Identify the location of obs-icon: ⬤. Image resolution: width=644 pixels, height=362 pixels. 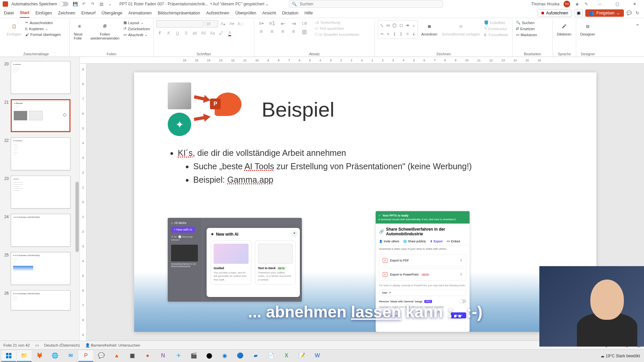
(209, 356).